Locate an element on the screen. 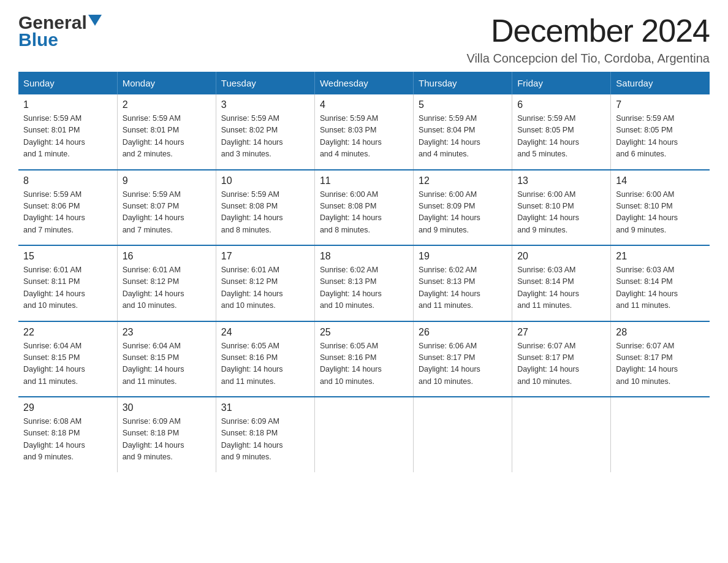 Image resolution: width=728 pixels, height=563 pixels. calendar-cell: 11Sunrise: 6:00 AMSunset: 8:08 PMDayligh… is located at coordinates (364, 208).